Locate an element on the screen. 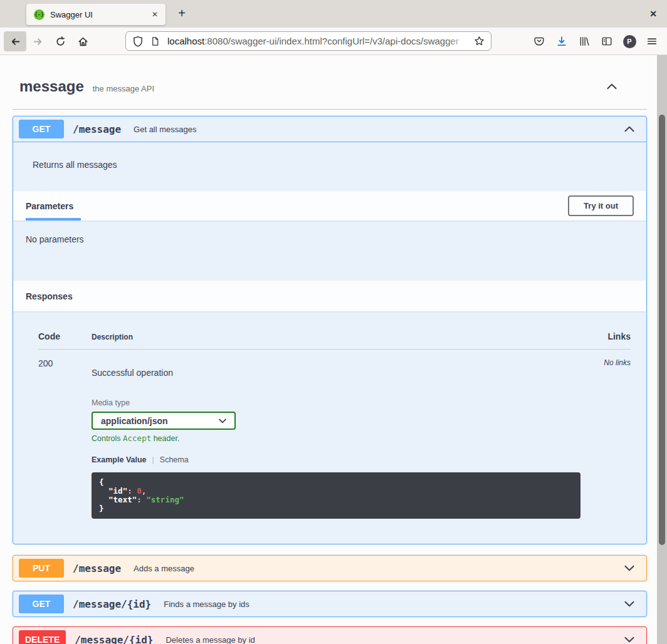  address-text: localhost:8080/swagger-ui/index.html?con… is located at coordinates (320, 41).